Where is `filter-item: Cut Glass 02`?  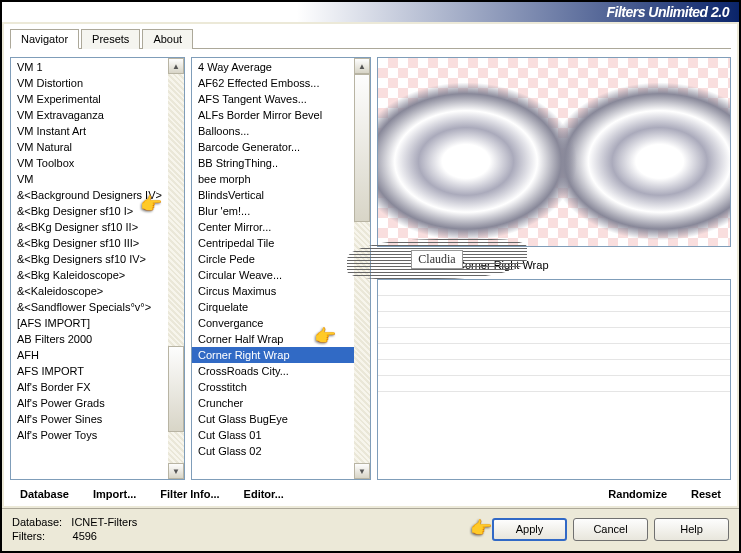 filter-item: Cut Glass 02 is located at coordinates (273, 451).